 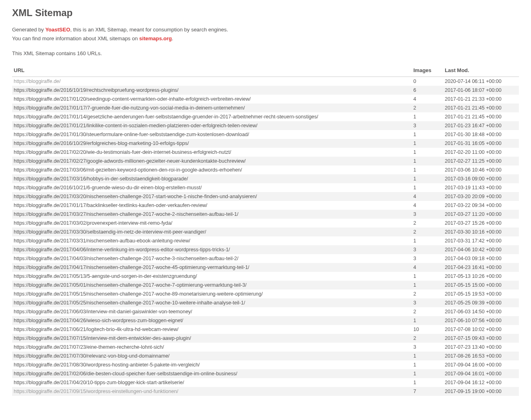 I want to click on url-link: https://bloggiraffe.de/2017/01/14/gesetz…, so click(x=166, y=117).